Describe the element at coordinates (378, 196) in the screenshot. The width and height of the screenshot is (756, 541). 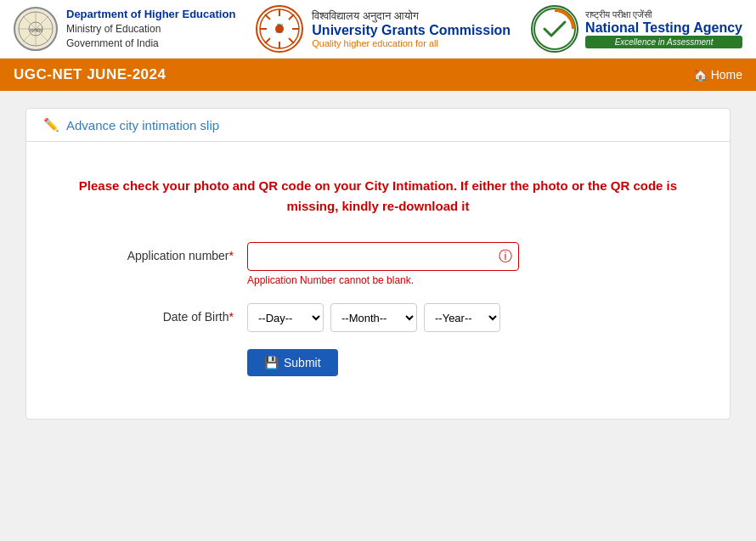
I see `notice-text: Please check your photo and QR code on y…` at that location.